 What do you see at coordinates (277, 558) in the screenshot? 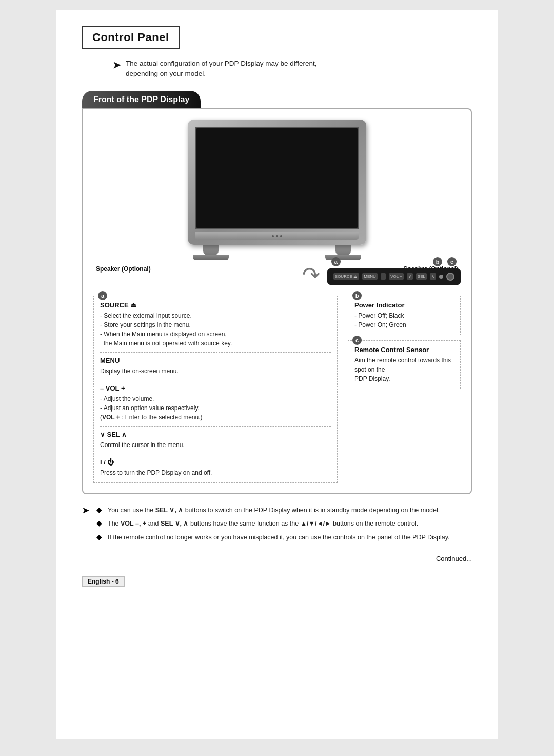
I see `continued-text: Continued...` at bounding box center [277, 558].